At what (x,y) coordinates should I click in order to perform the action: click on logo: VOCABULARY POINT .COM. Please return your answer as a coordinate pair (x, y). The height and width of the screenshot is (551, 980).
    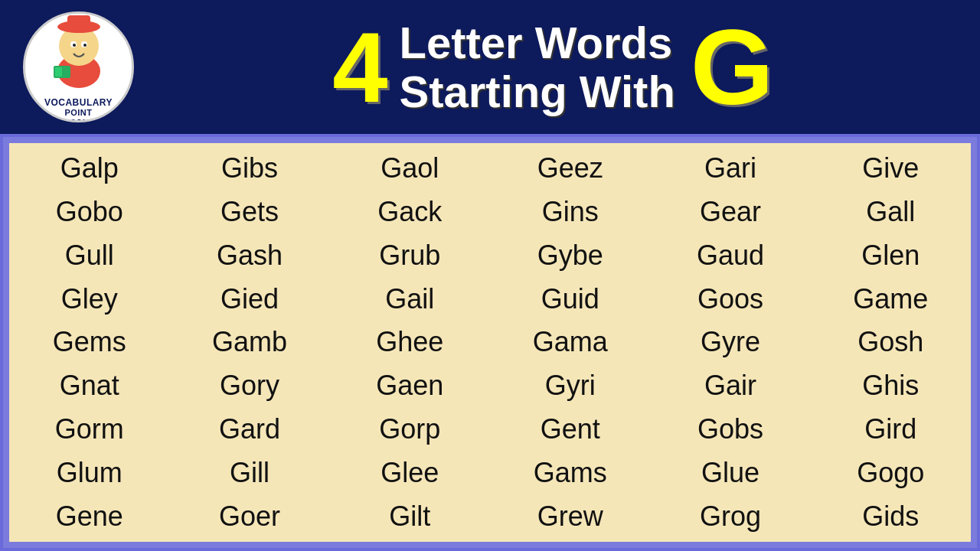
    Looking at the image, I should click on (78, 67).